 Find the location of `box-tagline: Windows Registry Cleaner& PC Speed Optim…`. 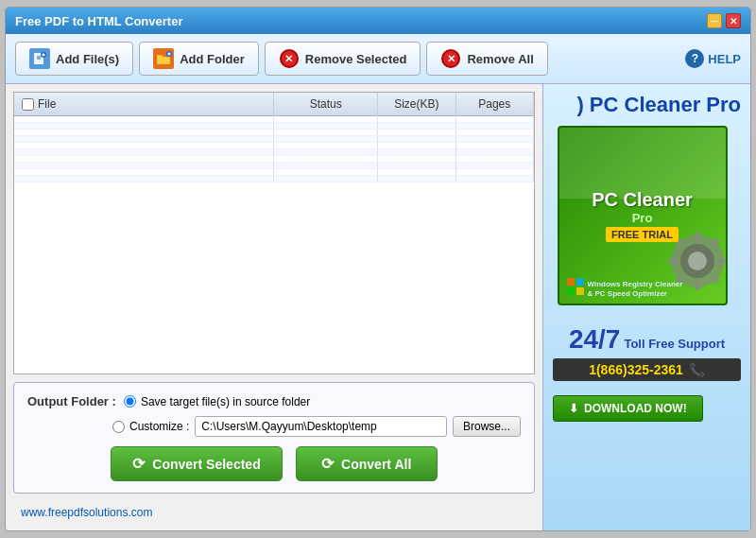

box-tagline: Windows Registry Cleaner& PC Speed Optim… is located at coordinates (635, 289).